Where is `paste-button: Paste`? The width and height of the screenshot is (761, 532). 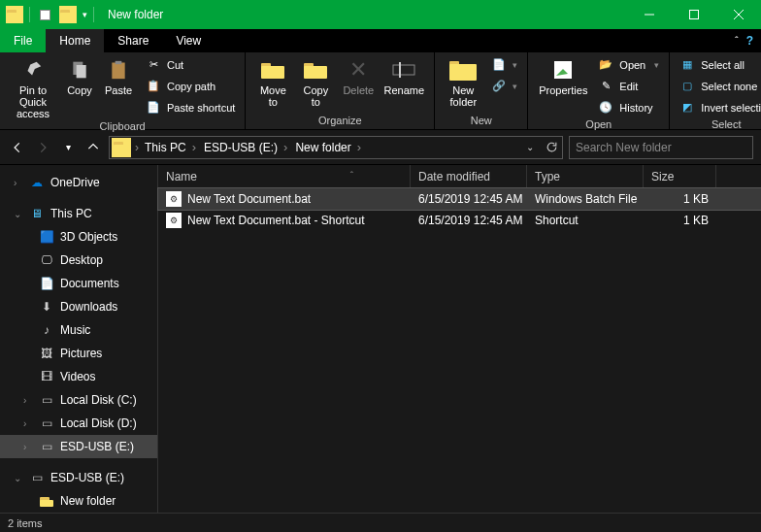 paste-button: Paste is located at coordinates (118, 76).